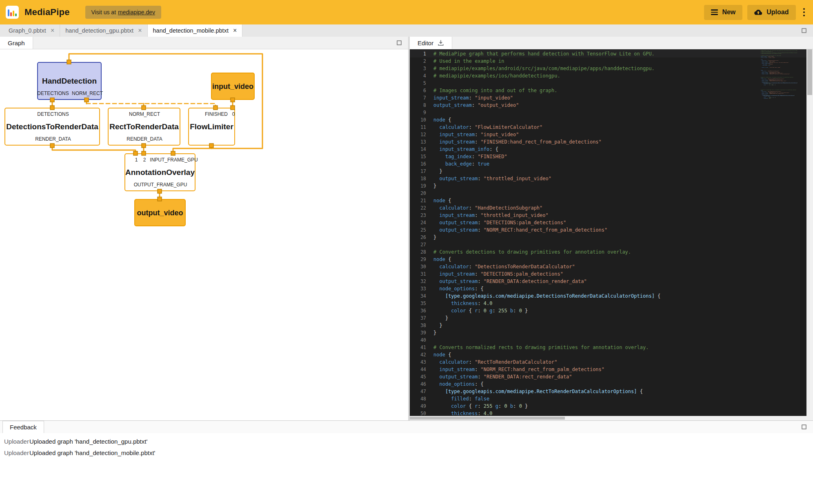 The image size is (813, 504). I want to click on line-number: 21, so click(418, 201).